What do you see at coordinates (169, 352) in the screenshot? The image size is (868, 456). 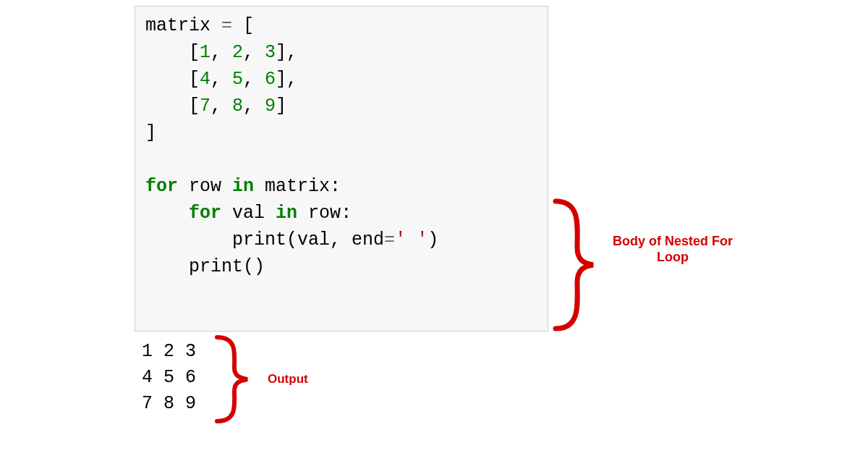 I see `output-line-1: 1 2 3` at bounding box center [169, 352].